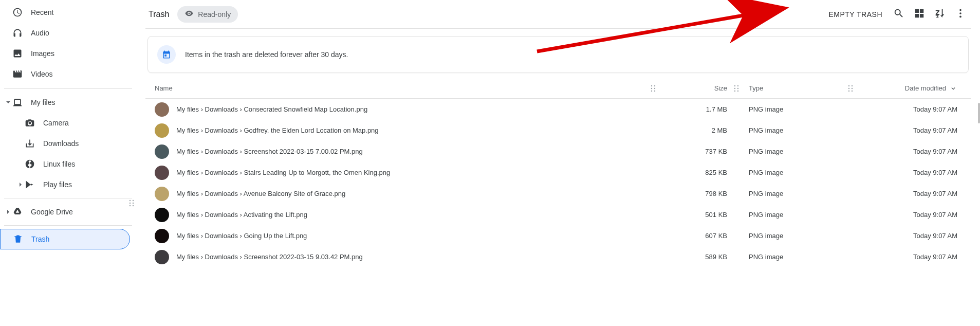  Describe the element at coordinates (908, 88) in the screenshot. I see `column-header-date: Date modified` at that location.